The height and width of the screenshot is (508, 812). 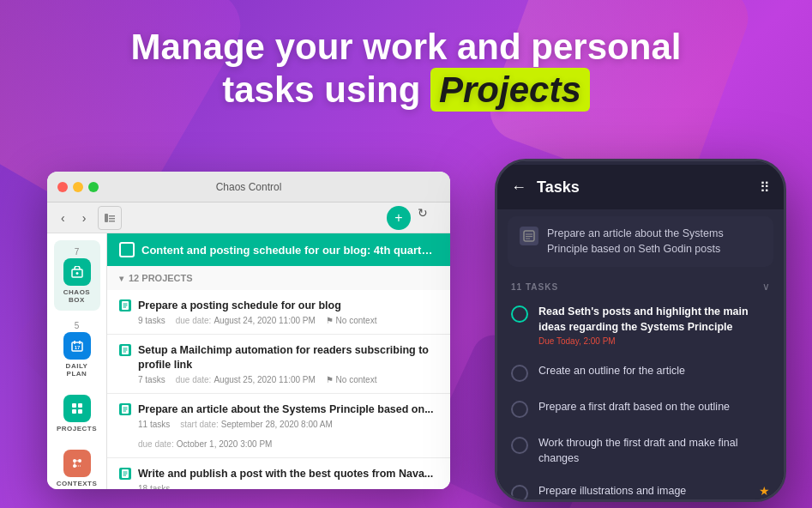 What do you see at coordinates (654, 342) in the screenshot?
I see `phone-due-date-0: Due Today, 2:00 PM` at bounding box center [654, 342].